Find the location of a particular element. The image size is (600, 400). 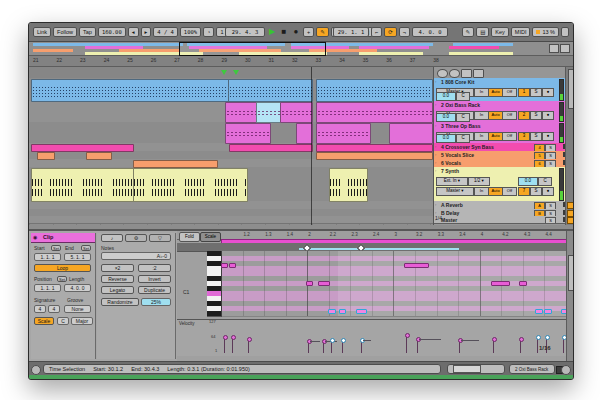

hdd-overload-indicator is located at coordinates (565, 32).